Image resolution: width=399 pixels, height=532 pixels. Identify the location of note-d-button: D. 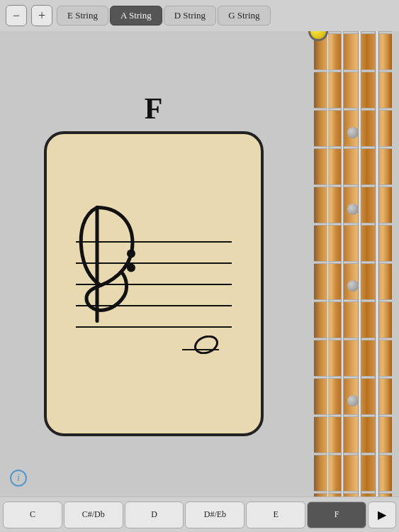
(154, 515).